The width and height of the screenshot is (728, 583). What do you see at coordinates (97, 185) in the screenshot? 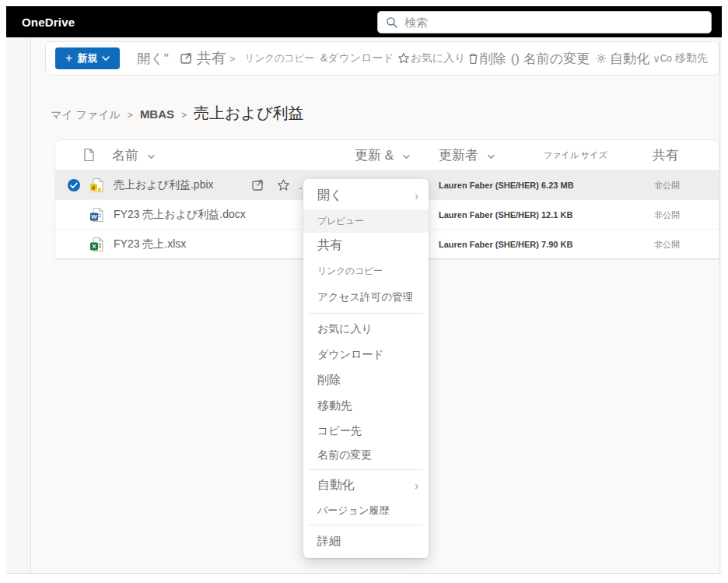
I see `pbix-file-icon` at bounding box center [97, 185].